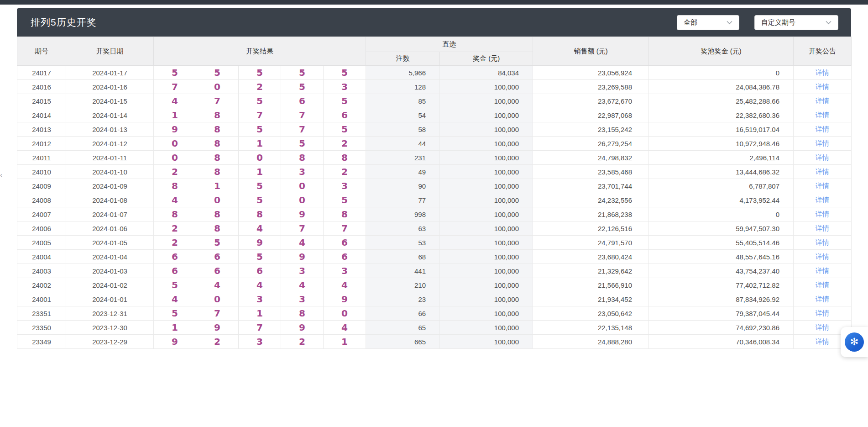 The height and width of the screenshot is (427, 868). Describe the element at coordinates (591, 158) in the screenshot. I see `cell-sales: 24,798,832` at that location.